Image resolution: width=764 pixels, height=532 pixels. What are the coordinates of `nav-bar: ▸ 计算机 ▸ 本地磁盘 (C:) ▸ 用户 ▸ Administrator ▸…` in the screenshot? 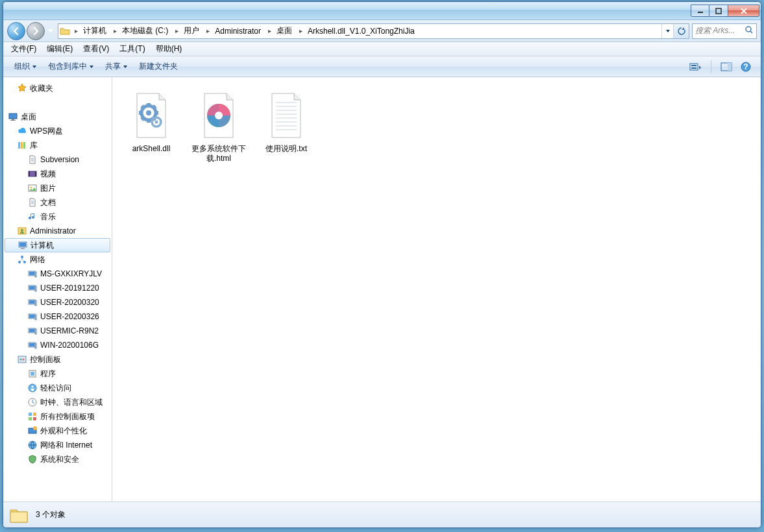 It's located at (382, 31).